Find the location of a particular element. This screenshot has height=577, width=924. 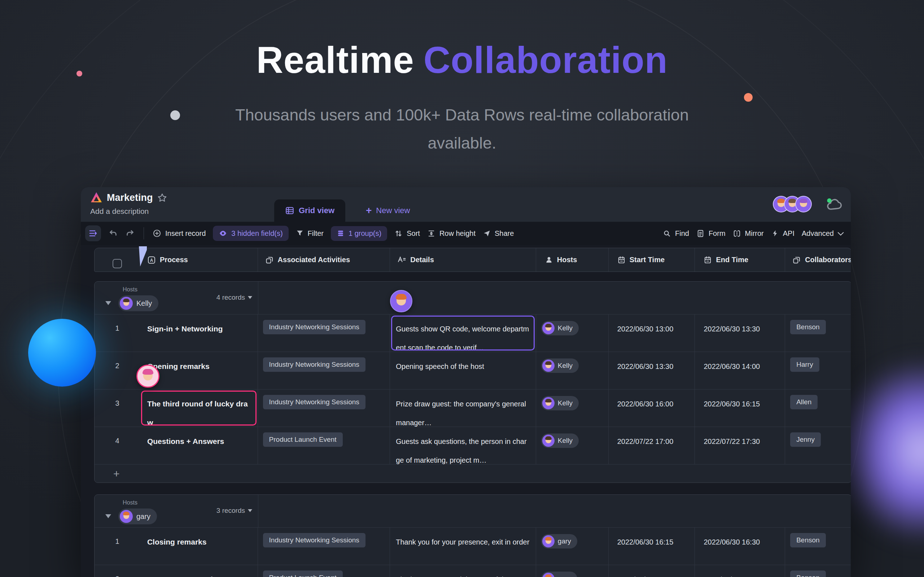

plus-circle-icon is located at coordinates (157, 234).